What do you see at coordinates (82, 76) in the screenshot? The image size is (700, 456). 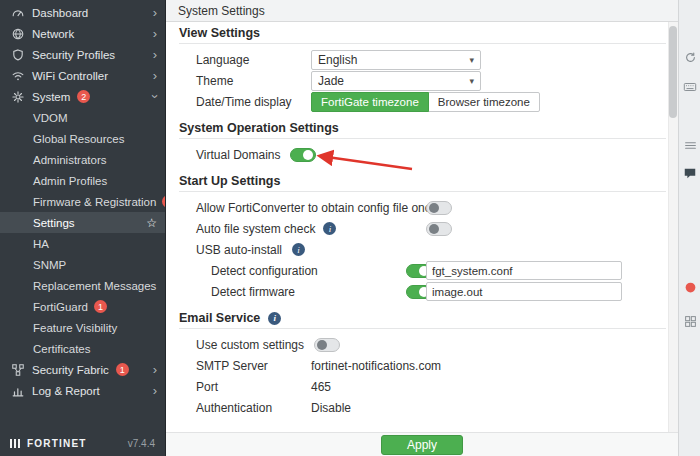 I see `sidebar-item-wifi-controller: WiFi Controller ›` at bounding box center [82, 76].